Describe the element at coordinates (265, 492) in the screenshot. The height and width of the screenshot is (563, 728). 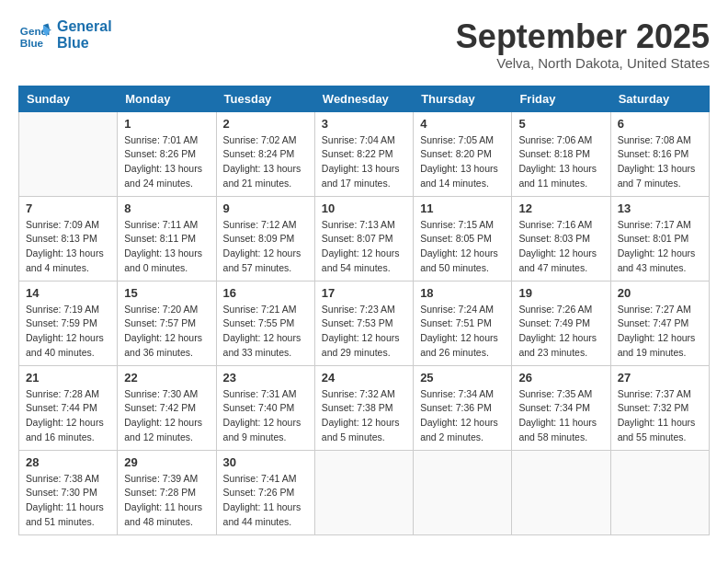
I see `calendar-cell: 30Sunrise: 7:41 AM Sunset: 7:26 PM Dayli…` at that location.